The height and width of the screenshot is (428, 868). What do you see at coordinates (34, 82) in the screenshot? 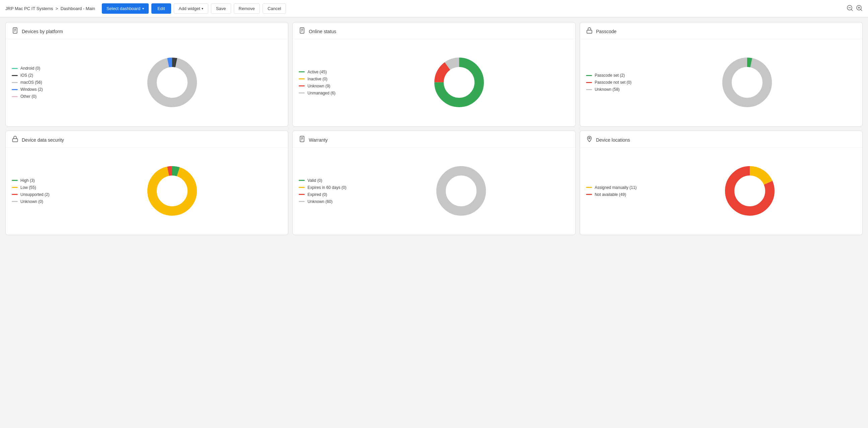
I see `legend-devices-by-platform: Android (0) iOS (2) macOS (56) Windows (…` at bounding box center [34, 82].